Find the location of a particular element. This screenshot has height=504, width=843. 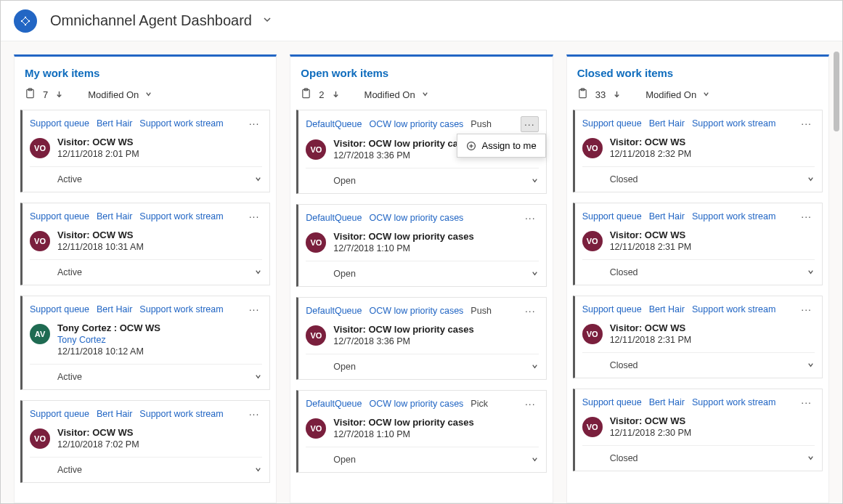

title-dropdown-icon is located at coordinates (267, 21).